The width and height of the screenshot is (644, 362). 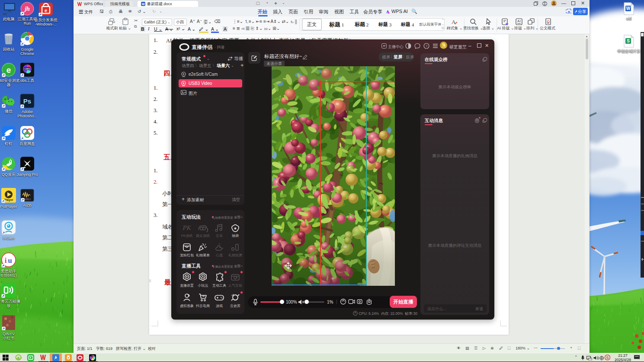 What do you see at coordinates (28, 69) in the screenshot?
I see `svg-text: OBS` at bounding box center [28, 69].